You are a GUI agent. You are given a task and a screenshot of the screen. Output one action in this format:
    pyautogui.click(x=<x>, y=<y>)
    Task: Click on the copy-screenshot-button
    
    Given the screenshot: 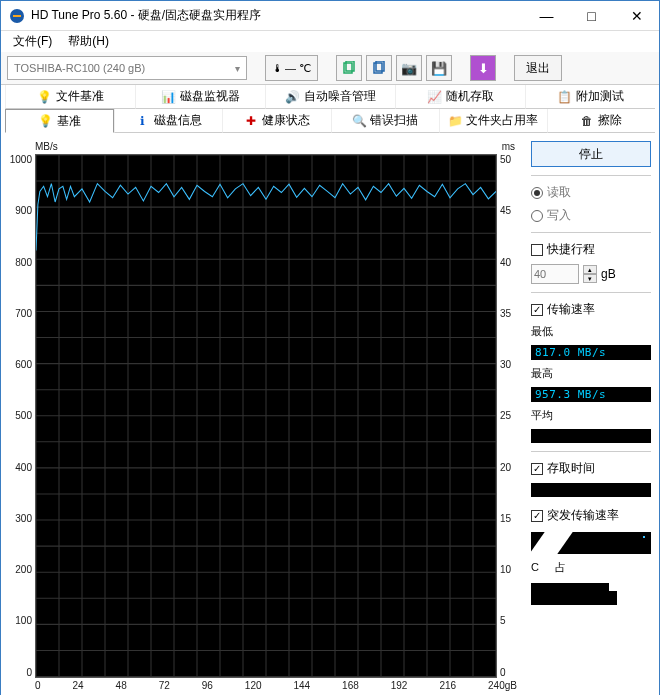 What is the action you would take?
    pyautogui.click(x=379, y=68)
    